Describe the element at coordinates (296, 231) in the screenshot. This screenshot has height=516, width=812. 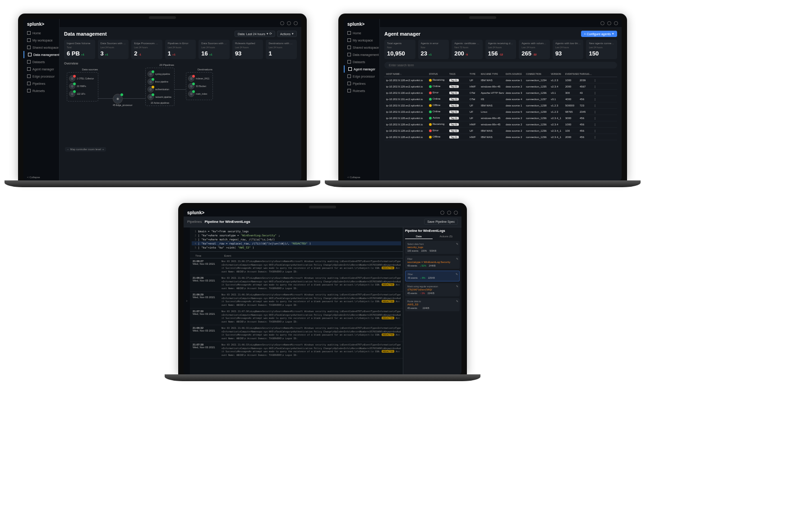
I see `code-line: 1$main = "kw">from security_logs` at that location.